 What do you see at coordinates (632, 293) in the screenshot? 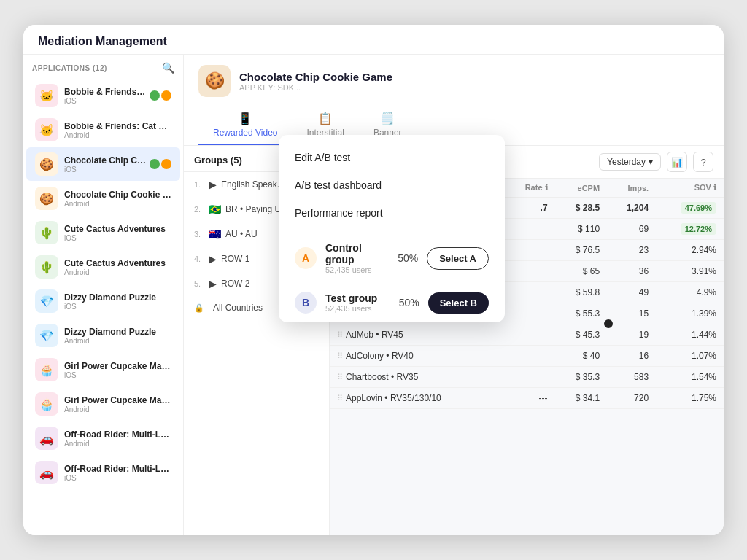
I see `cell-imps: 49` at bounding box center [632, 293].